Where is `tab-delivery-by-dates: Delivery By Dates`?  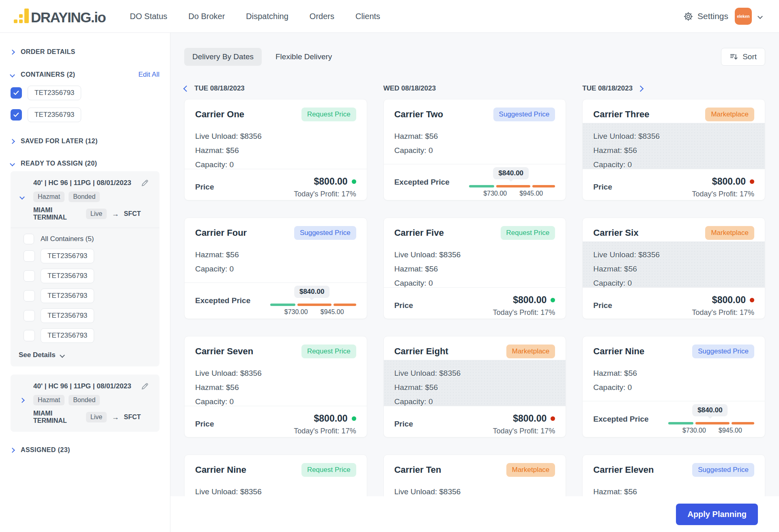 tab-delivery-by-dates: Delivery By Dates is located at coordinates (223, 57).